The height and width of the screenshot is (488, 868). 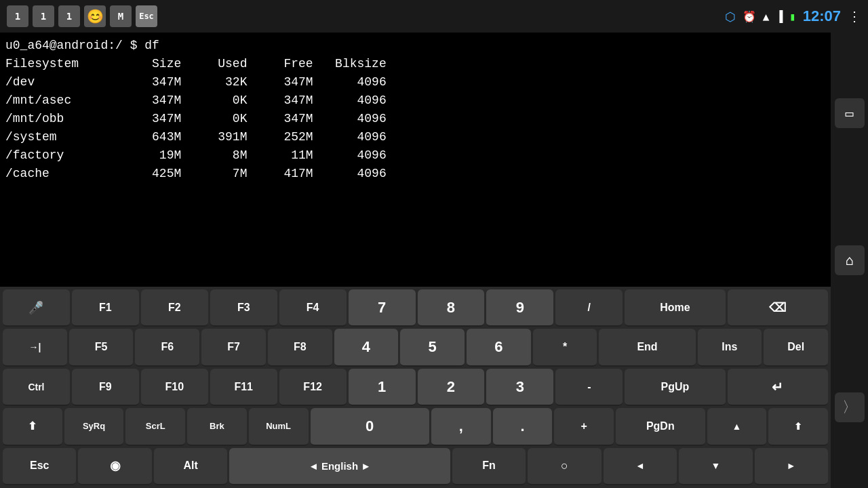 I want to click on terminal-row-dev: /dev 347M 32K 347M 4096, so click(x=415, y=83).